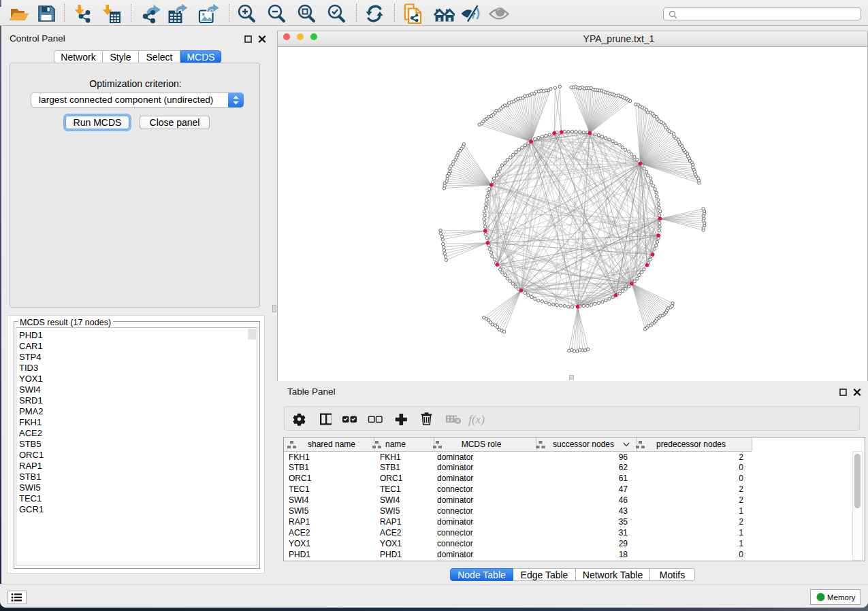 This screenshot has width=868, height=611. Describe the element at coordinates (624, 467) in the screenshot. I see `svg-text: 62` at that location.